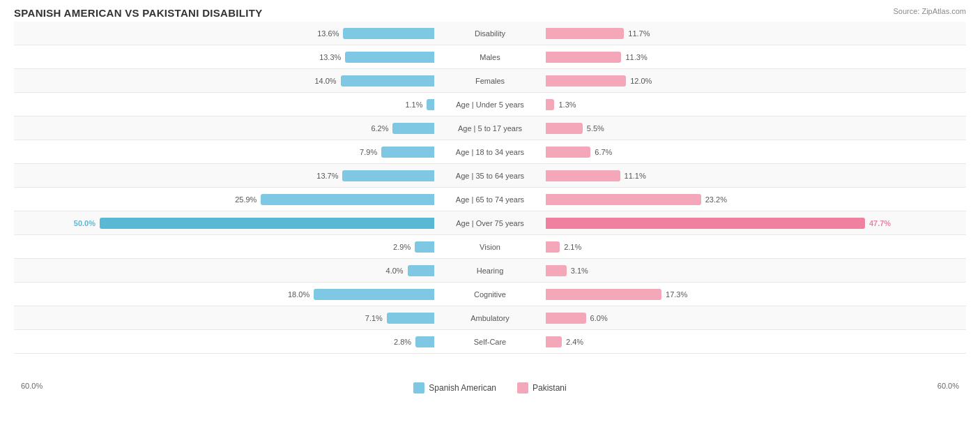  What do you see at coordinates (463, 388) in the screenshot?
I see `legend-label: Spanish American` at bounding box center [463, 388].